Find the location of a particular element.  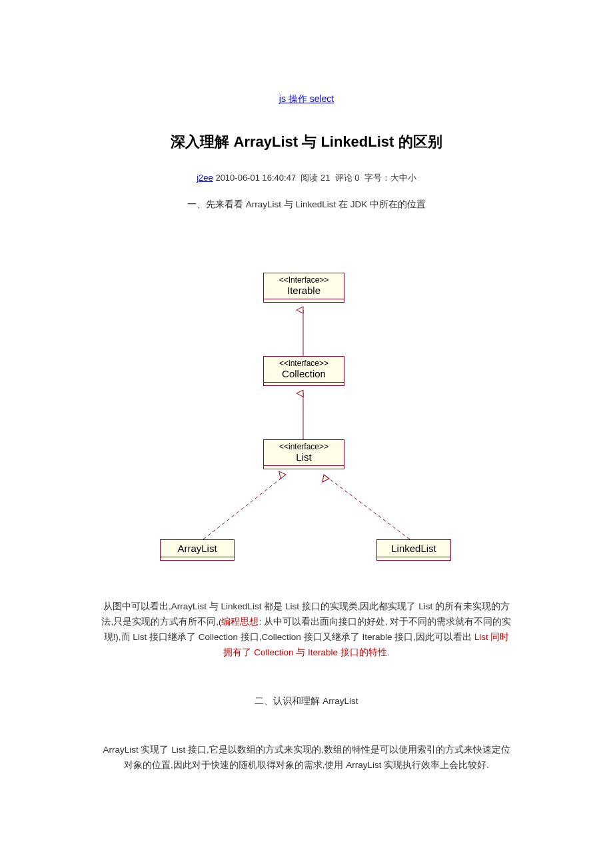

uml-classname: ArrayList is located at coordinates (197, 548).